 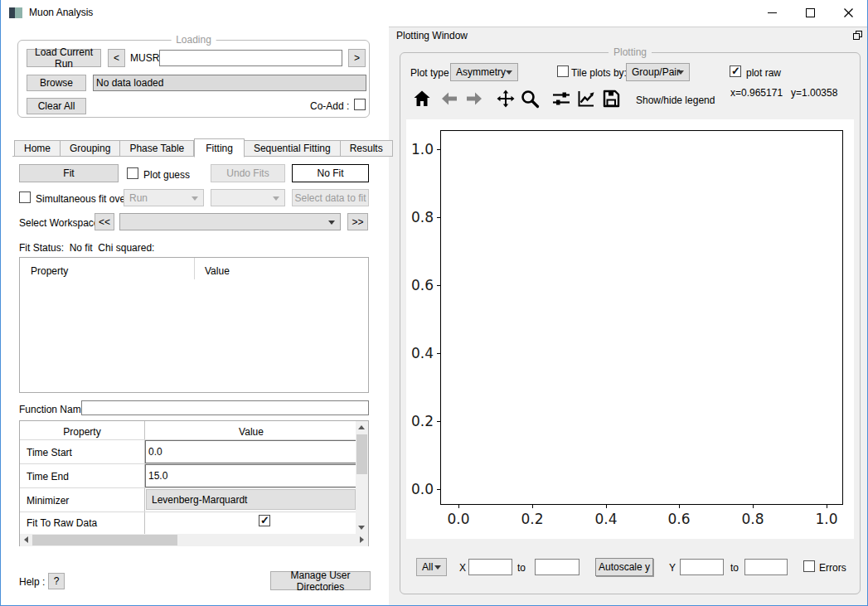 What do you see at coordinates (64, 58) in the screenshot?
I see `load-current-run-button: Load Current Run` at bounding box center [64, 58].